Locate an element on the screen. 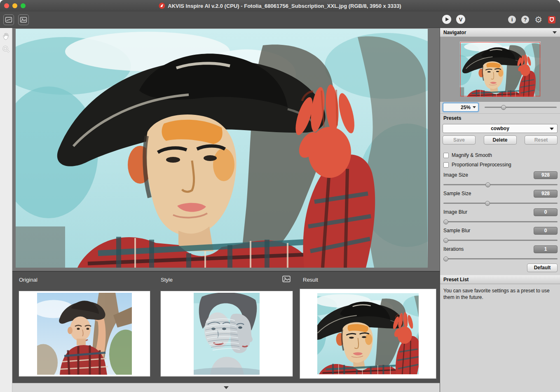 Image resolution: width=560 pixels, height=392 pixels. titlebar: AKVIS Inspire AI v.2.0 (CPU) - Fotolia_6… is located at coordinates (280, 6).